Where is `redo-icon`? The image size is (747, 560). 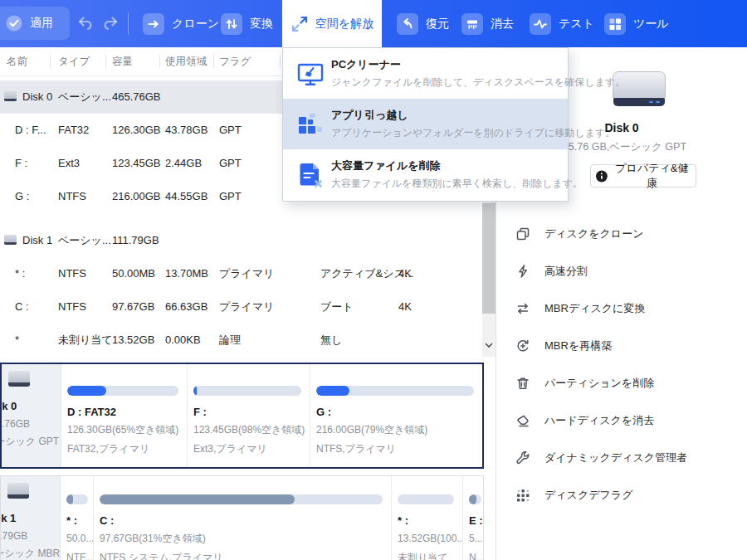 redo-icon is located at coordinates (110, 23).